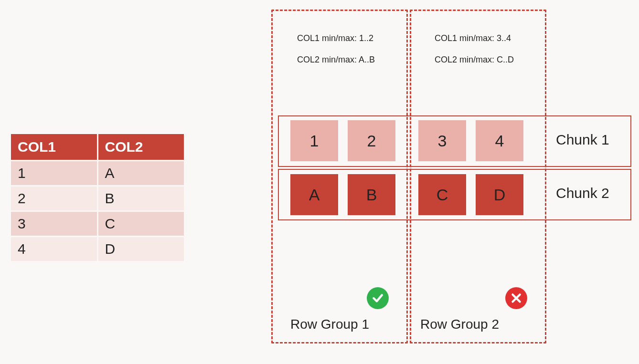 This screenshot has height=364, width=639. I want to click on cell: A, so click(141, 173).